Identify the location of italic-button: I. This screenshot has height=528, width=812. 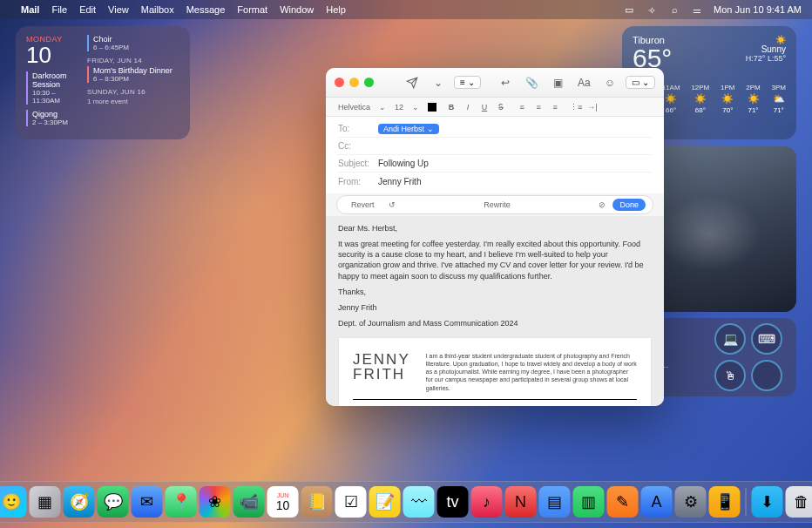
(468, 107).